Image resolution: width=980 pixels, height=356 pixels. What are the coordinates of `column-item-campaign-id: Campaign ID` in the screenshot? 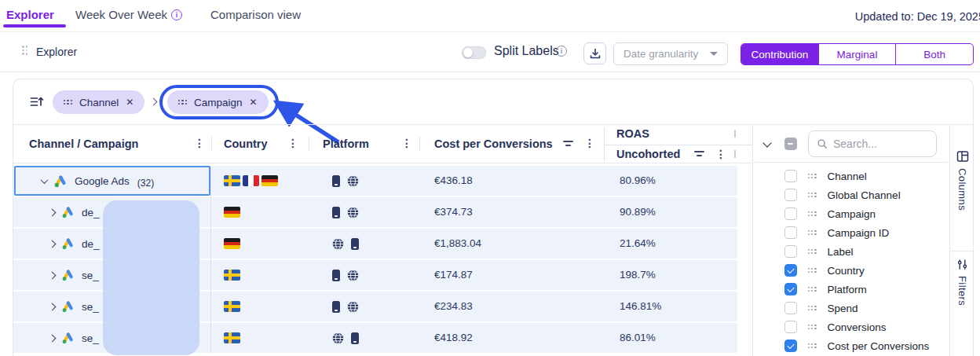 It's located at (851, 233).